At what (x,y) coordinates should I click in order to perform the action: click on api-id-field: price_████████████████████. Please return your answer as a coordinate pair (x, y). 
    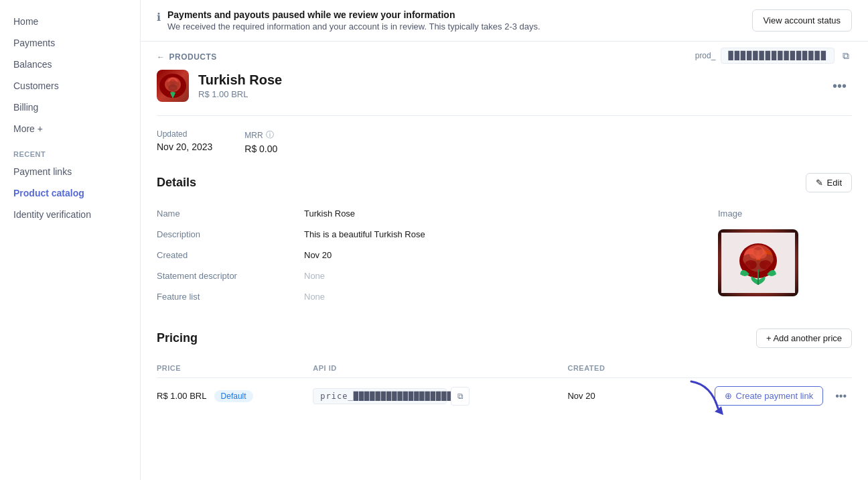
    Looking at the image, I should click on (380, 396).